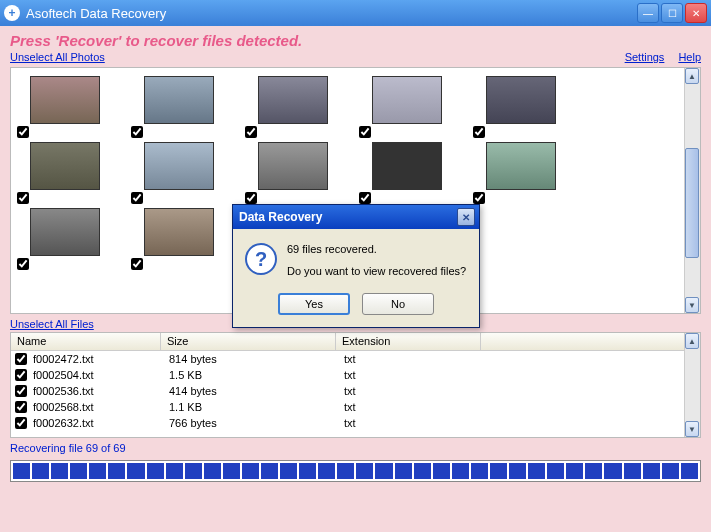 This screenshot has height=532, width=711. Describe the element at coordinates (248, 342) in the screenshot. I see `col-header-size: Size` at that location.